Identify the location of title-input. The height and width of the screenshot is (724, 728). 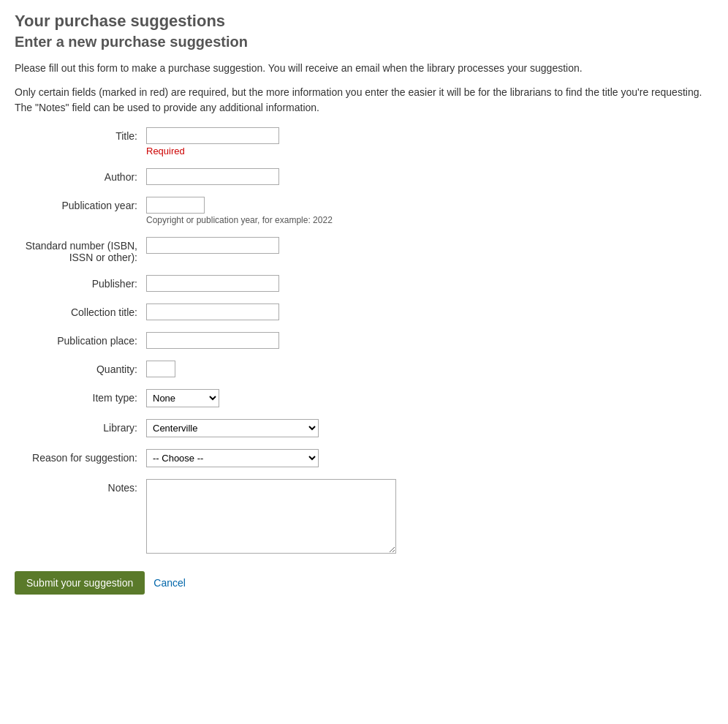
(213, 136).